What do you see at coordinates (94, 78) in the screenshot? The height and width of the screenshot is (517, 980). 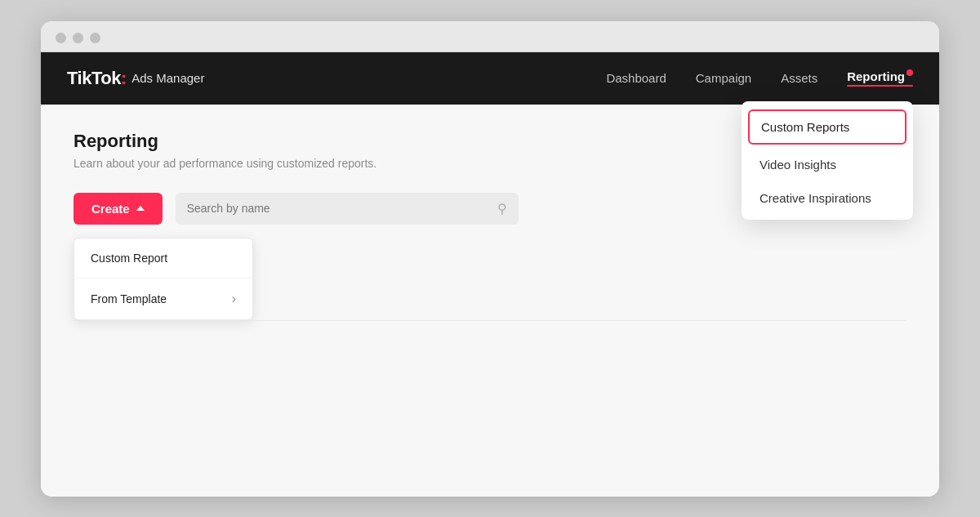 I see `logo-tiktok: TikTok` at bounding box center [94, 78].